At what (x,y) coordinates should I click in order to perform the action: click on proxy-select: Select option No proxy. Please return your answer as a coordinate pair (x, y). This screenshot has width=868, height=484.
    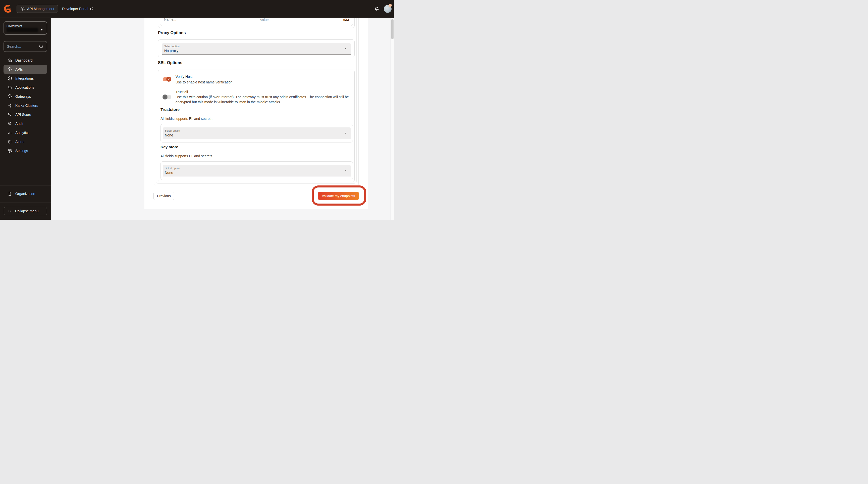
    Looking at the image, I should click on (257, 49).